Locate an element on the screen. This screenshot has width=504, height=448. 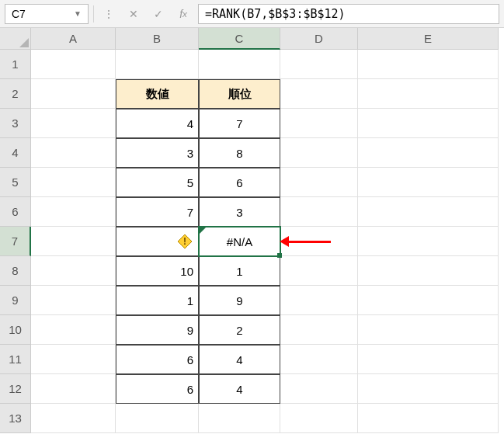
dots-icon: ⋮ is located at coordinates (109, 14).